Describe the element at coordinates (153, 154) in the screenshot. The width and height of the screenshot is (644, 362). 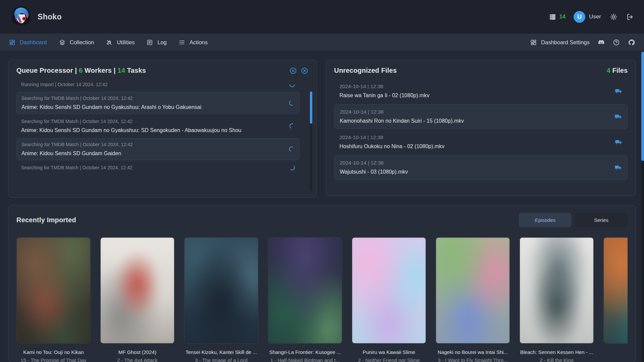
I see `queue-item-title: Anime: Kidou Senshi SD Gundam Gaiden` at that location.